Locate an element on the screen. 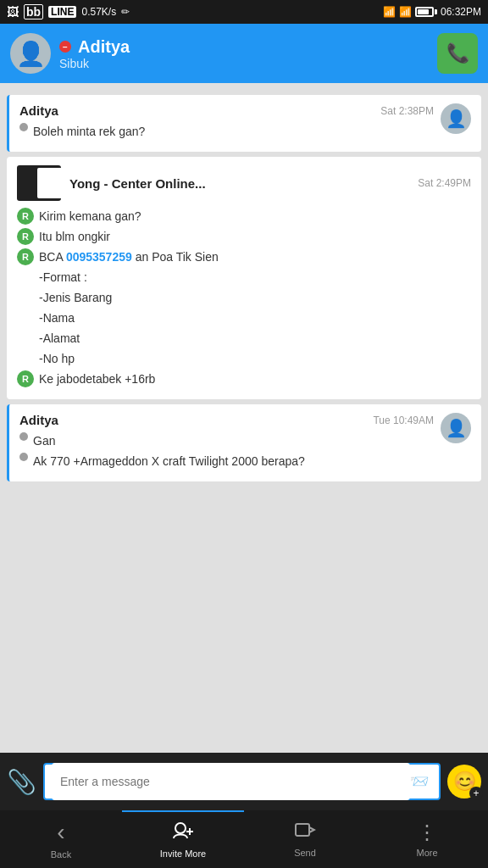  message-row: Aditya Tue 10:49AM Gan Ak 770 +Armageddo… is located at coordinates (246, 442).